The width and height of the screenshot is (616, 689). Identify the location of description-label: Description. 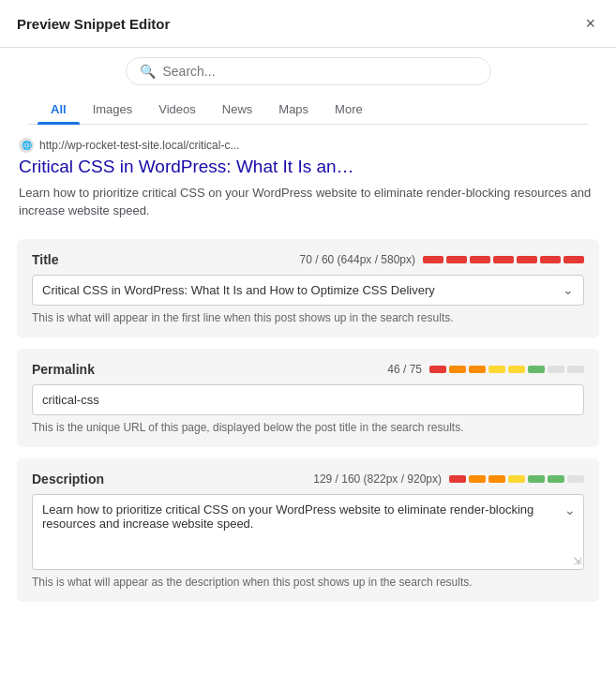
(68, 479).